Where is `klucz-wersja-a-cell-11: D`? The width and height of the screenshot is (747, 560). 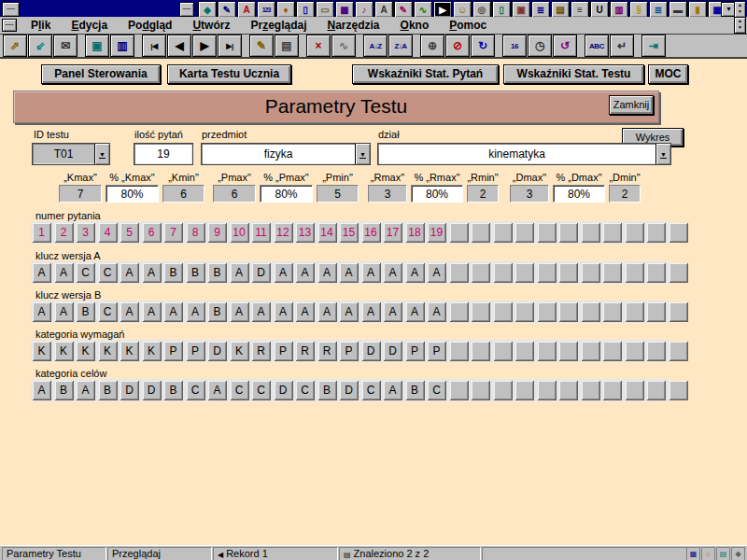
klucz-wersja-a-cell-11: D is located at coordinates (261, 273).